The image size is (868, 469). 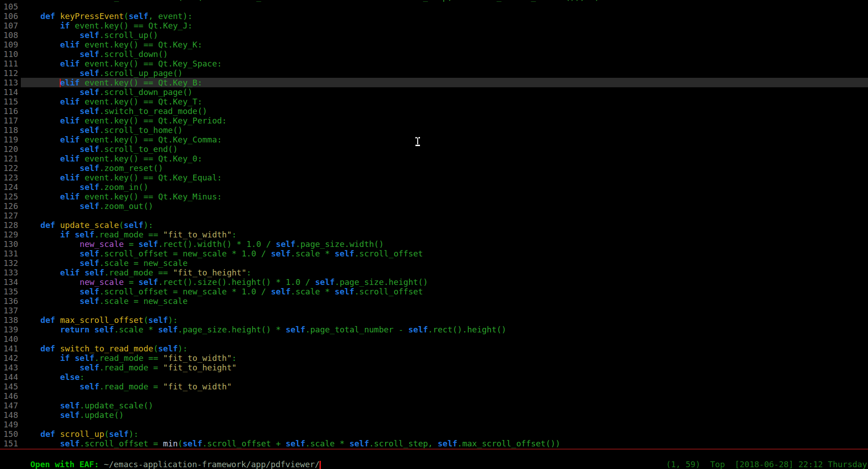 I want to click on code-line-125: 125 elif event.key() == Qt.Key_Minus:, so click(x=434, y=196).